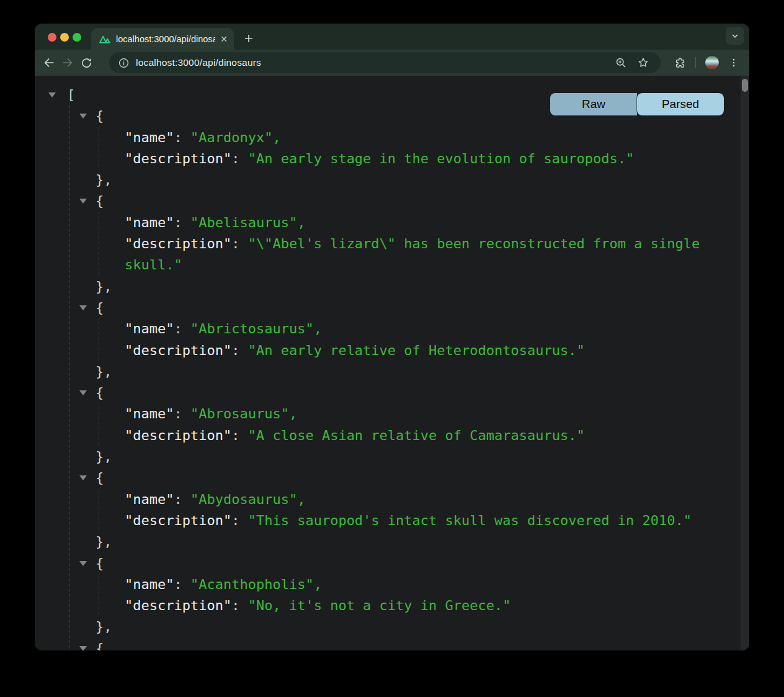 This screenshot has height=697, width=784. Describe the element at coordinates (442, 159) in the screenshot. I see `json-string-value: "An early stage in the evolution of saur…` at that location.